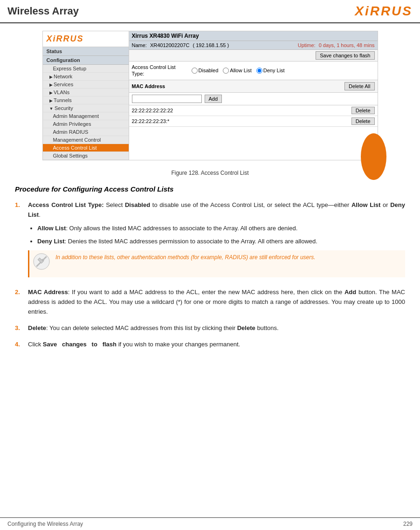 The width and height of the screenshot is (420, 530). What do you see at coordinates (149, 86) in the screenshot?
I see `mac-address-label: MAC Address` at bounding box center [149, 86].